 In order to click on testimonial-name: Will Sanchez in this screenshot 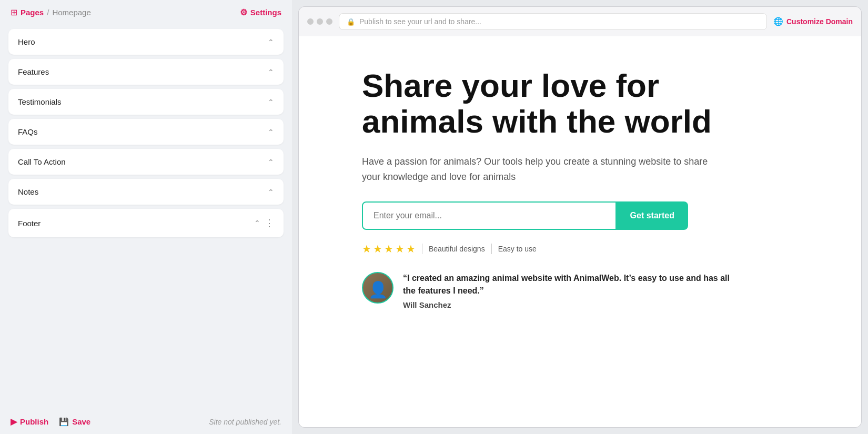, I will do `click(567, 305)`.